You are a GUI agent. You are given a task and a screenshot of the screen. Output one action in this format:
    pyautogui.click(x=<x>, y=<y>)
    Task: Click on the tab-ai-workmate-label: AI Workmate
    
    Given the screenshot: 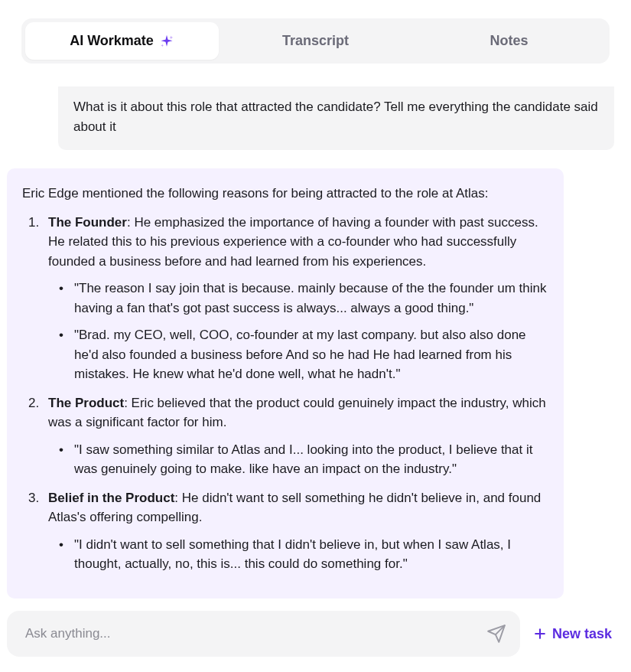 What is the action you would take?
    pyautogui.click(x=112, y=41)
    